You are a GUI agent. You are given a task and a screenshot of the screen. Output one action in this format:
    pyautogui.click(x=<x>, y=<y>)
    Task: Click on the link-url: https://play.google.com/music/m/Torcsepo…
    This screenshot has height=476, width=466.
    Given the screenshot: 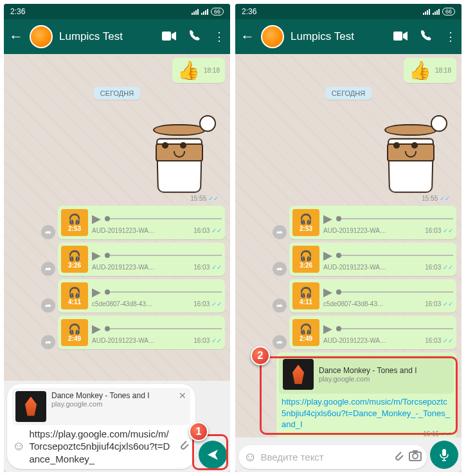 What is the action you would take?
    pyautogui.click(x=366, y=412)
    